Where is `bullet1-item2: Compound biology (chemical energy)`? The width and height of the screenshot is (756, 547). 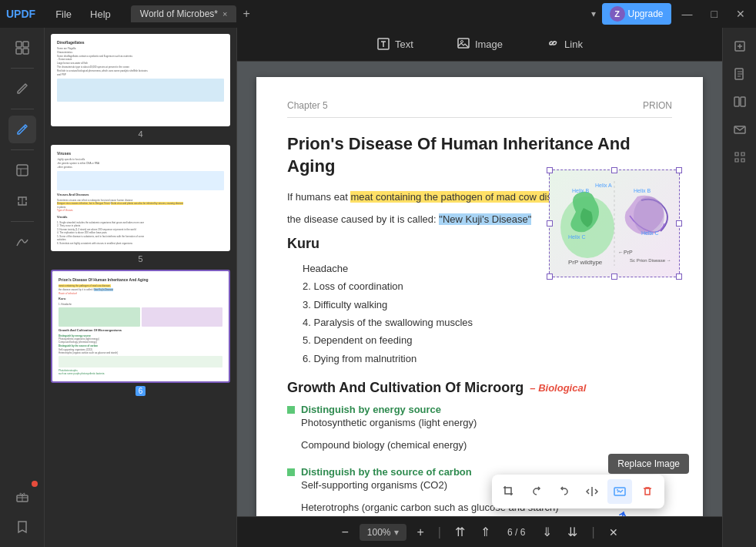 bullet1-item2: Compound biology (chemical energy) is located at coordinates (389, 445).